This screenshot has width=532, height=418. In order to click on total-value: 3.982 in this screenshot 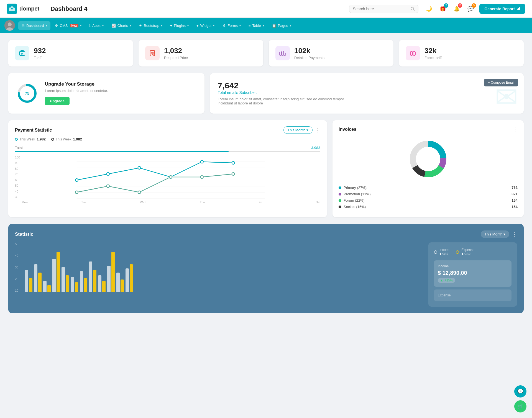, I will do `click(316, 148)`.